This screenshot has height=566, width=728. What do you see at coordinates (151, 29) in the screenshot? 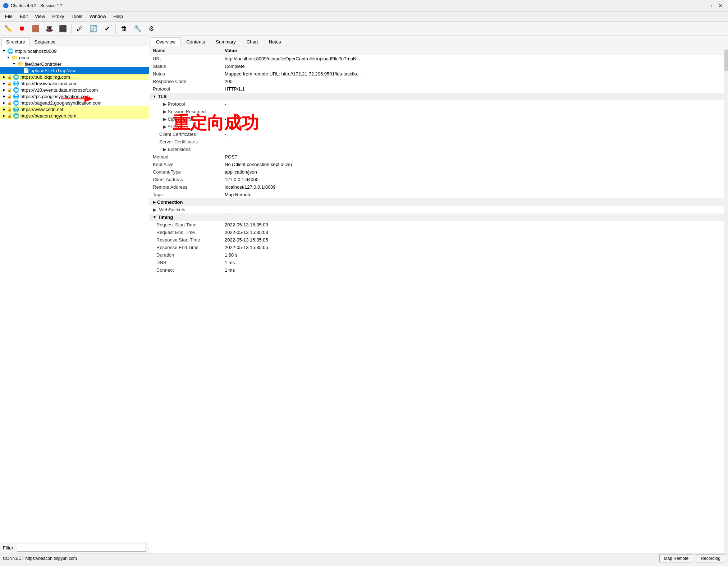
I see `settings-button: ⚙` at bounding box center [151, 29].